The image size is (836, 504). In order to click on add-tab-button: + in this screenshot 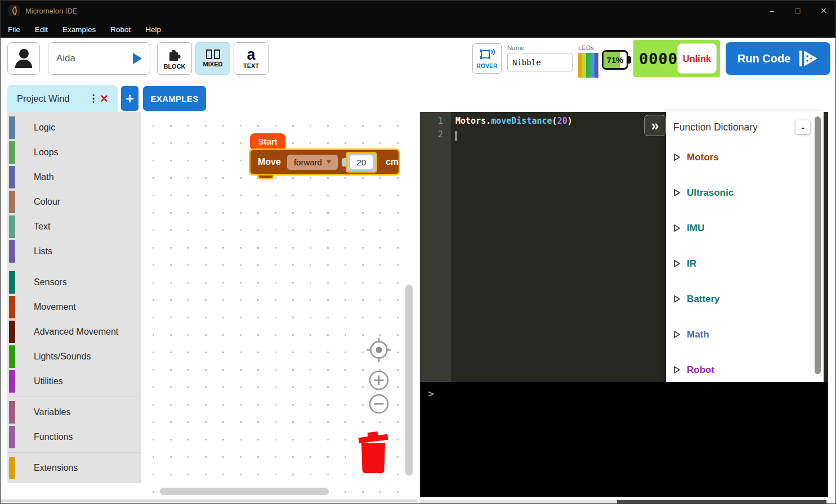, I will do `click(129, 98)`.